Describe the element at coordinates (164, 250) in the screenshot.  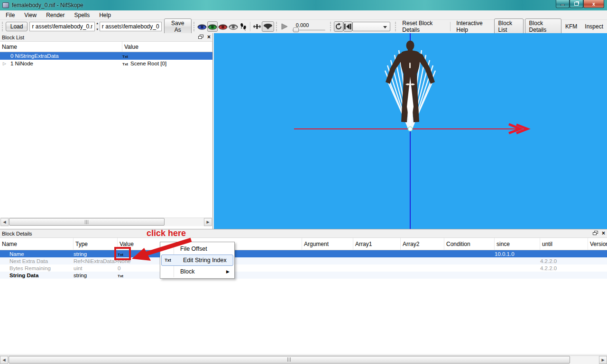
I see `arrow-annotation` at that location.